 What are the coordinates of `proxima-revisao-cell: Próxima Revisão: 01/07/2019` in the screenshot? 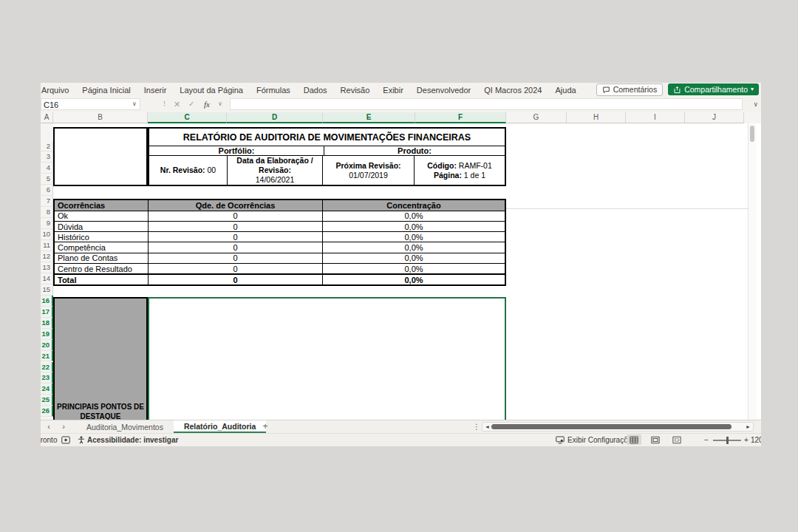 It's located at (369, 170).